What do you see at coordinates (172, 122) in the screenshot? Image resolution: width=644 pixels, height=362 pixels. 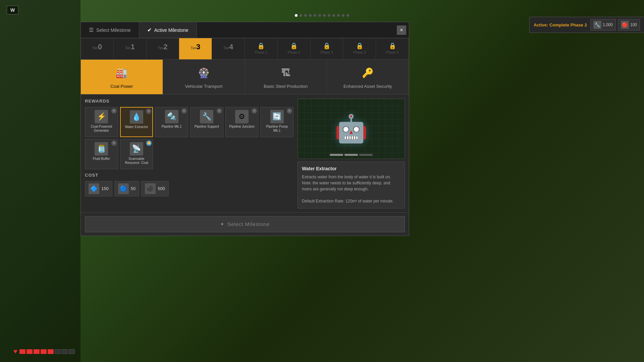 I see `reward-item-pipeline-mk1: ⚙ 🔩 Pipeline Mk.1` at bounding box center [172, 122].